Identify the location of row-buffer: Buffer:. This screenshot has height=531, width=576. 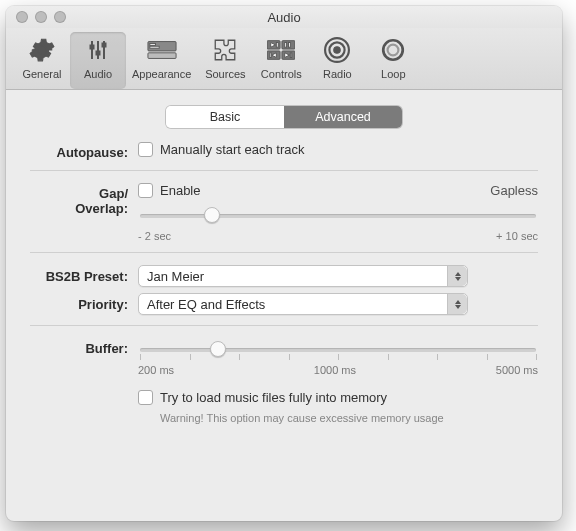
(284, 381).